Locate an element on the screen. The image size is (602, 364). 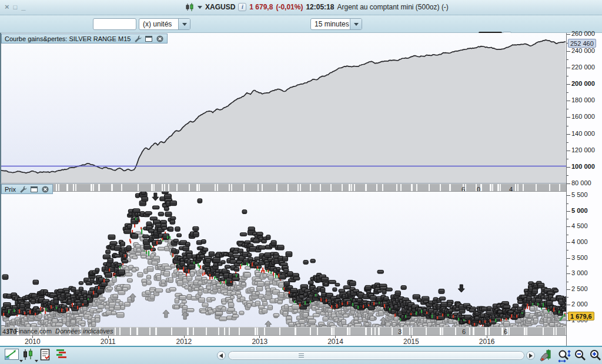
axis-label: 5 000 is located at coordinates (580, 211).